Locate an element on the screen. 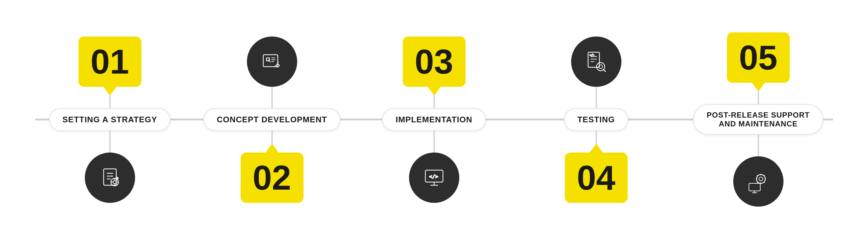  step-5-icon-circle is located at coordinates (758, 181).